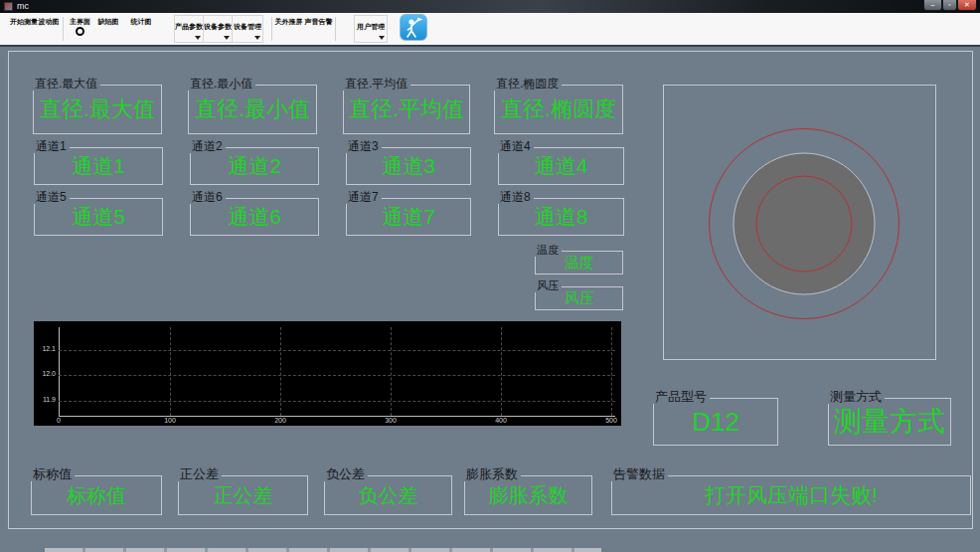  Describe the element at coordinates (243, 495) in the screenshot. I see `param-value: 正公差` at that location.